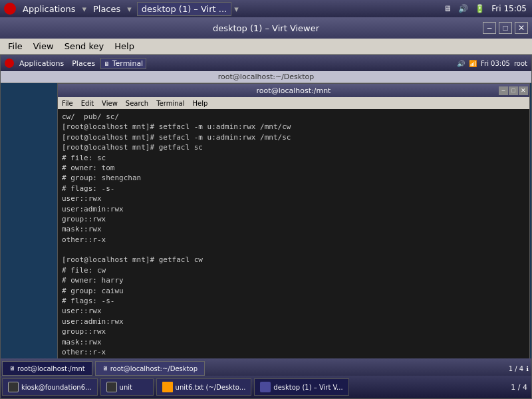 The height and width of the screenshot is (399, 532). Describe the element at coordinates (88, 104) in the screenshot. I see `inner-menu-edit: Edit` at that location.